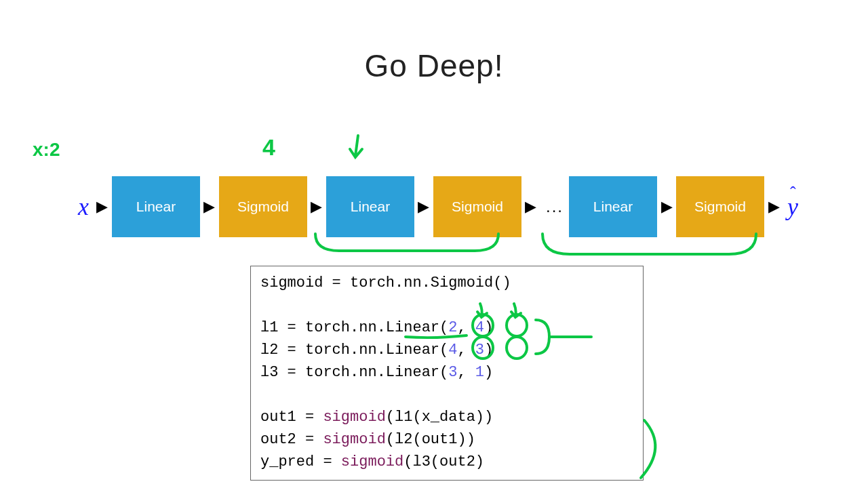  I want to click on sigmoid-box-1: Sigmoid, so click(263, 207).